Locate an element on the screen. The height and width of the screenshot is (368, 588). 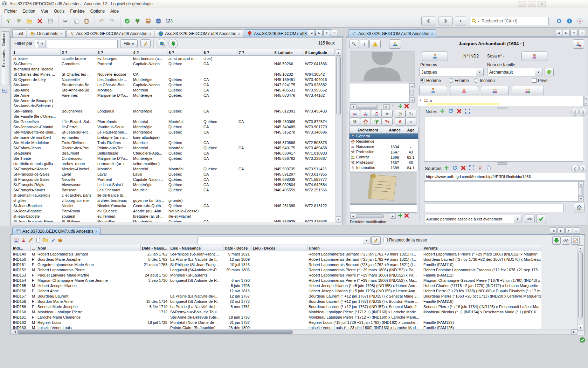
table-row: ste-marie de montbertev. nantesbretagne … is located at coordinates (173, 137).